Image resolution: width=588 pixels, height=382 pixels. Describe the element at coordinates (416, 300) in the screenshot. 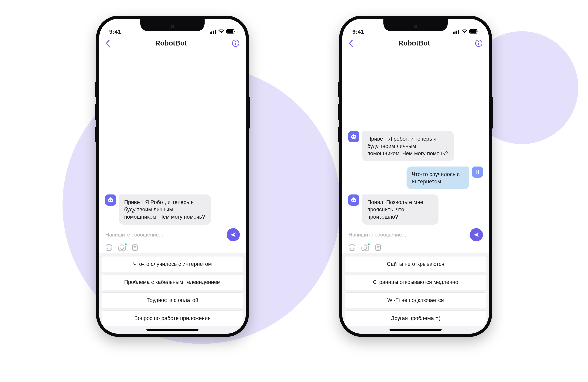

I see `quick-reply-button: Wi-Fi не подключается` at that location.